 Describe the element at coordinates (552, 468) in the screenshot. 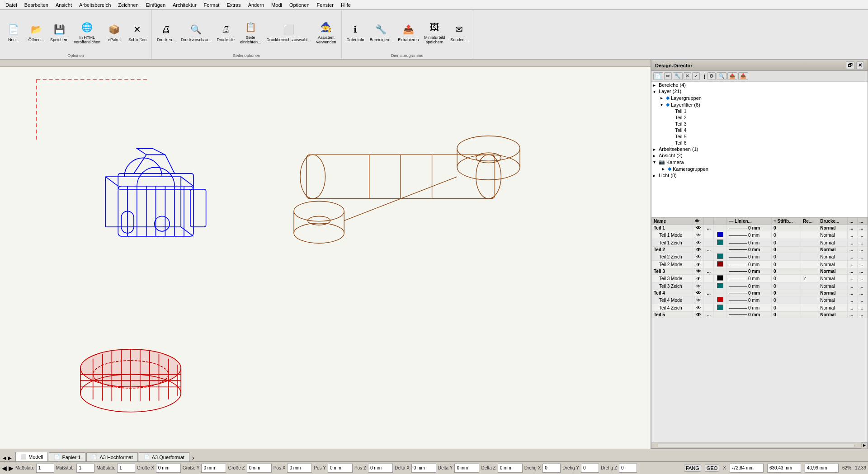

I see `field-drehgx` at that location.